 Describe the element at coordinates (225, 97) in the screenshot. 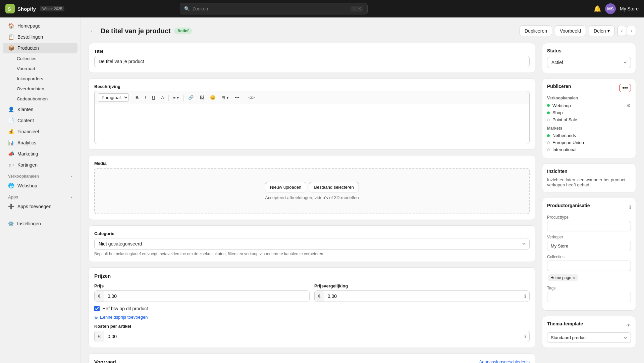

I see `rte-table-button: ⊞ ▾` at that location.